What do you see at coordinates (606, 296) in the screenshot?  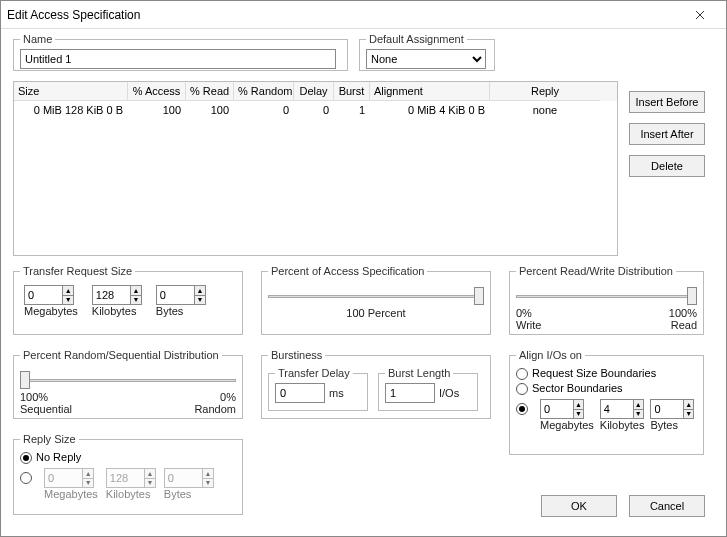 I see `read-write-slider` at bounding box center [606, 296].